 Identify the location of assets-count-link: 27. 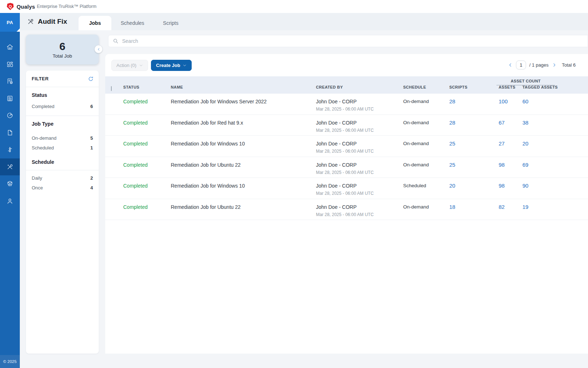
(511, 146).